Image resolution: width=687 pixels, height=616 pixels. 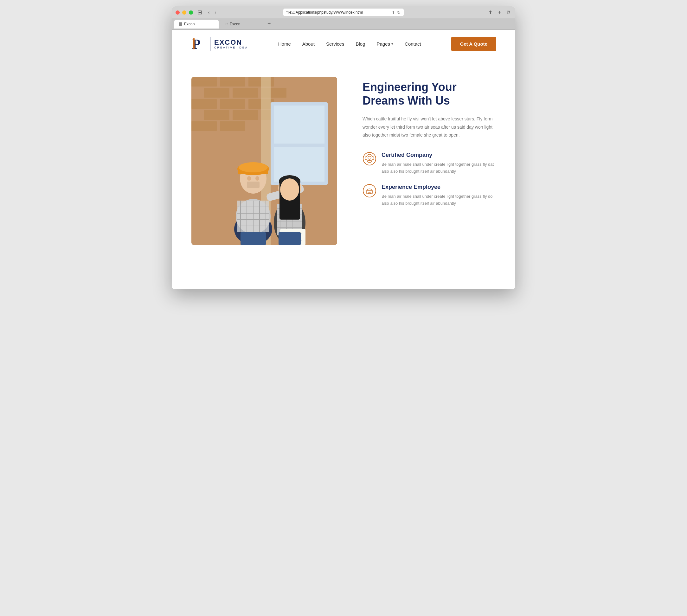 What do you see at coordinates (429, 195) in the screenshot?
I see `feature-experience: Experience Employee Be man air male shal…` at bounding box center [429, 195].